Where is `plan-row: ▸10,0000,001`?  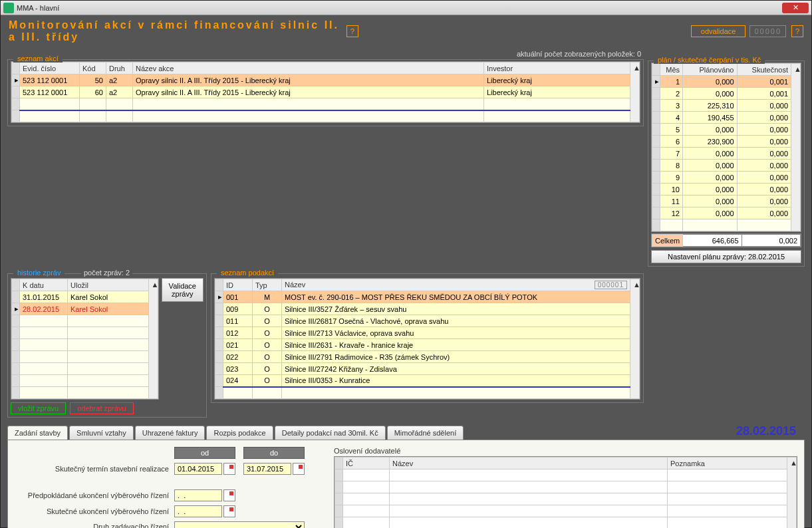
plan-row: ▸10,0000,001 is located at coordinates (726, 82).